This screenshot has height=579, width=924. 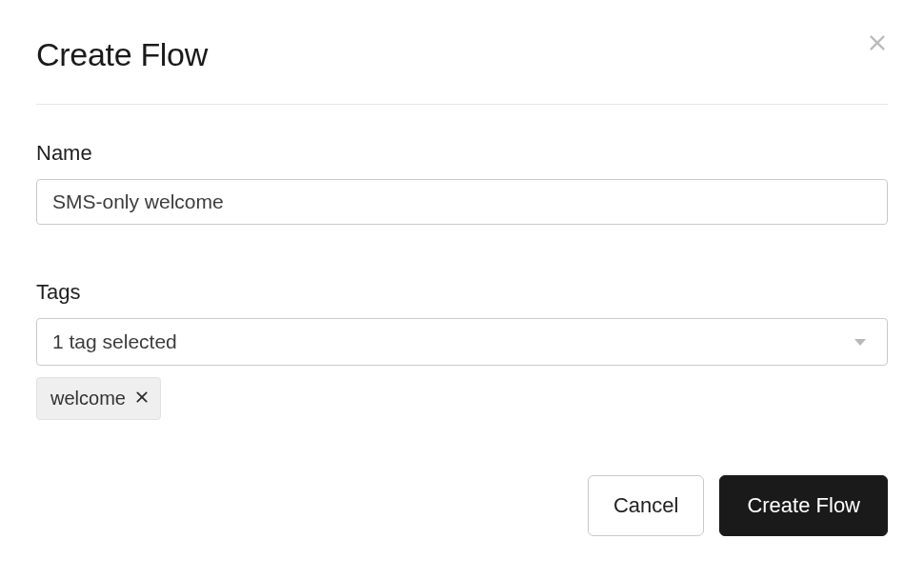 I want to click on modal-title: Create Flow, so click(x=122, y=55).